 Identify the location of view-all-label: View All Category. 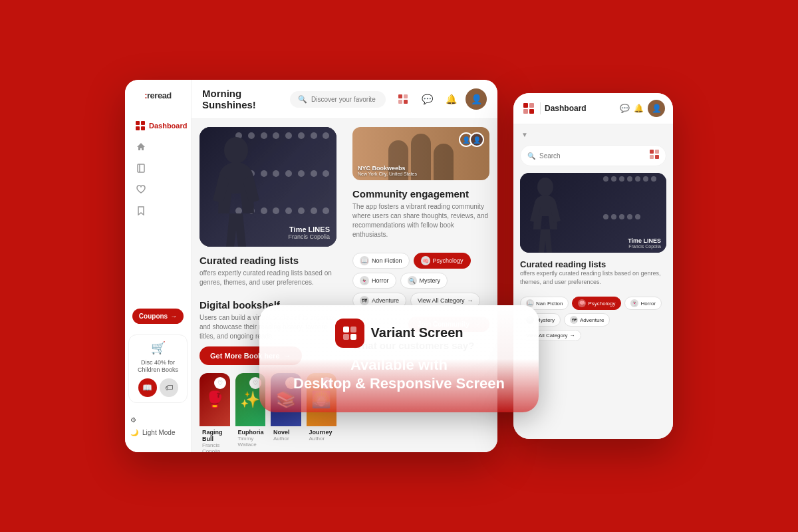
(441, 301).